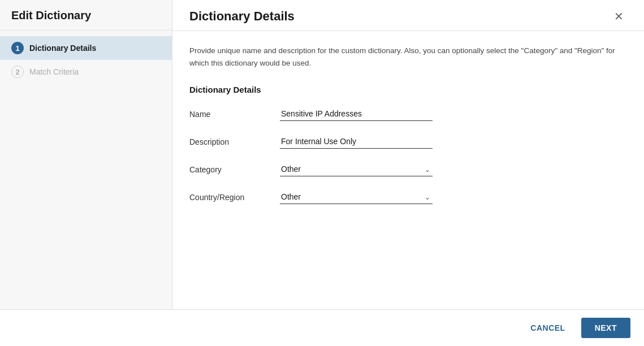  What do you see at coordinates (86, 15) in the screenshot?
I see `sidebar-title: Edit Dictionary` at bounding box center [86, 15].